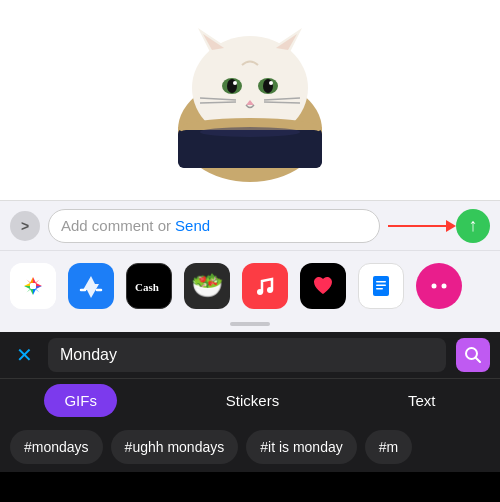  I want to click on tab-gifs-label: GIFs, so click(80, 400).